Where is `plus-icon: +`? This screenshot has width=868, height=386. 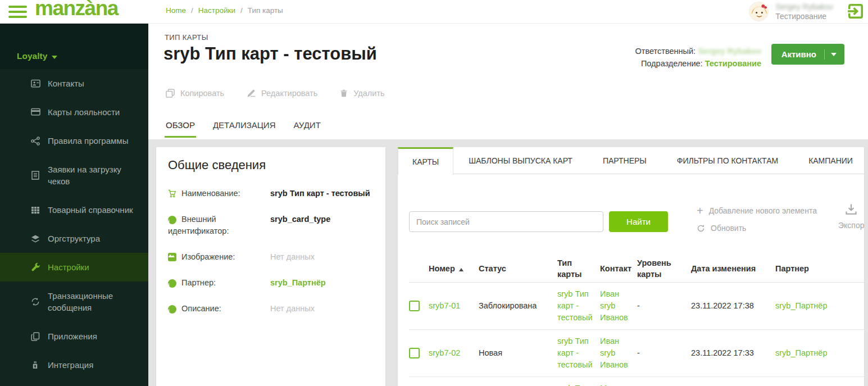
plus-icon: + is located at coordinates (700, 211).